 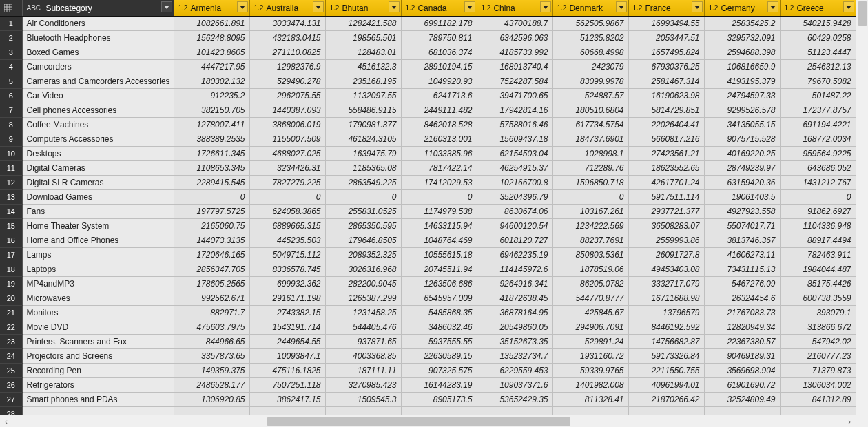 I want to click on value-cell: 789750.811, so click(x=439, y=37).